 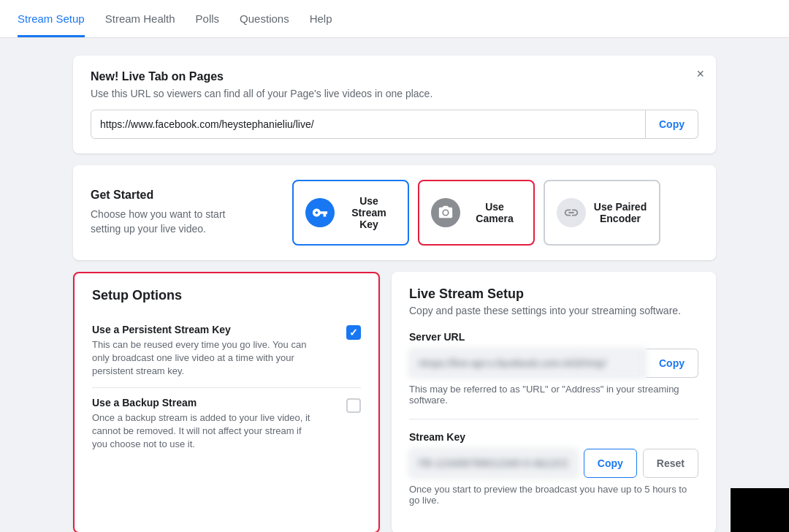 I want to click on use-paired-encoder-label: Use Paired Encoder, so click(x=620, y=213).